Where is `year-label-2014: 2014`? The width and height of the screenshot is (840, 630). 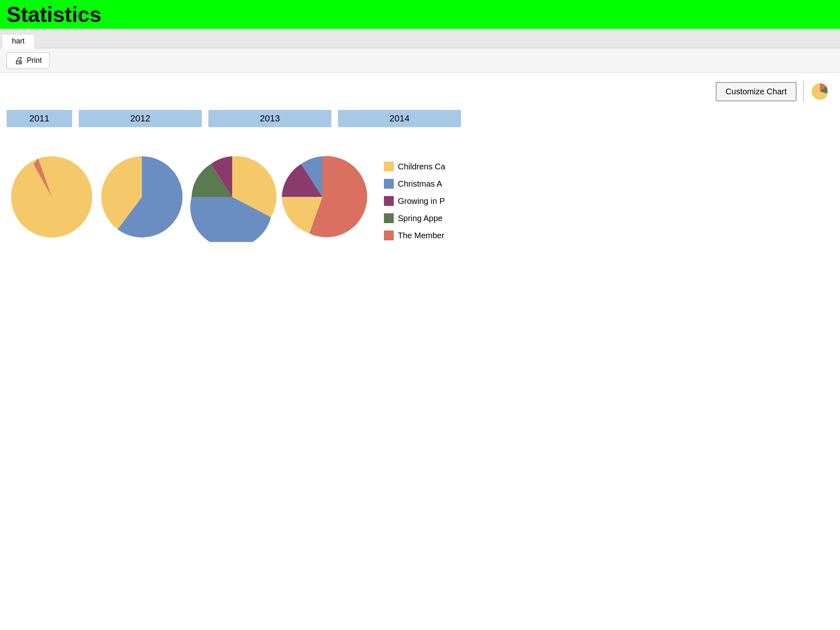
year-label-2014: 2014 is located at coordinates (399, 119).